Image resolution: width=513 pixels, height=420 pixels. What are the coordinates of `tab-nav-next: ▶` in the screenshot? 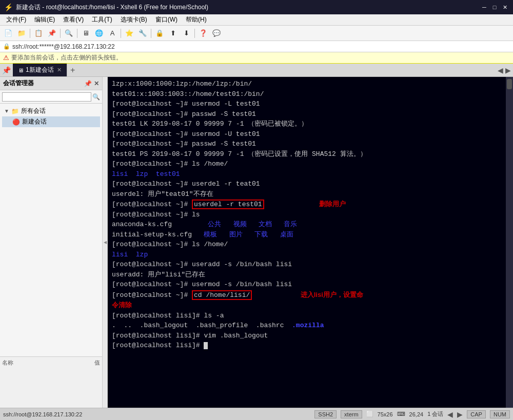 It's located at (508, 70).